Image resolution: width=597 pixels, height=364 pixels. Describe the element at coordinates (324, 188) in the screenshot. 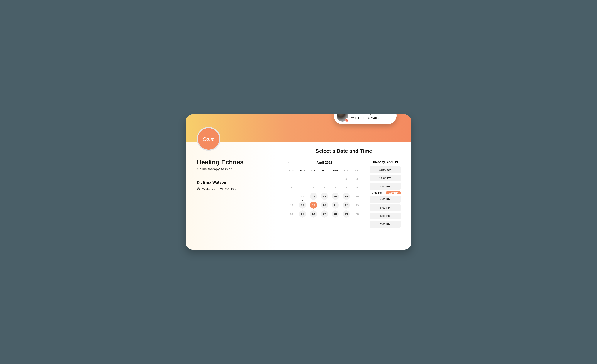

I see `day-cell: 6` at that location.